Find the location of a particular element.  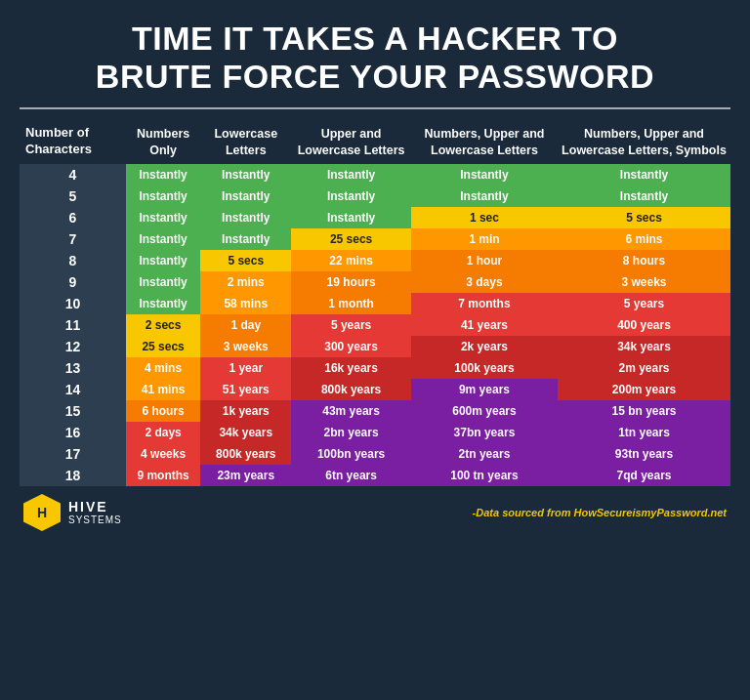

table-row: 156 hours1k years43m years600m years15 b… is located at coordinates (375, 411).